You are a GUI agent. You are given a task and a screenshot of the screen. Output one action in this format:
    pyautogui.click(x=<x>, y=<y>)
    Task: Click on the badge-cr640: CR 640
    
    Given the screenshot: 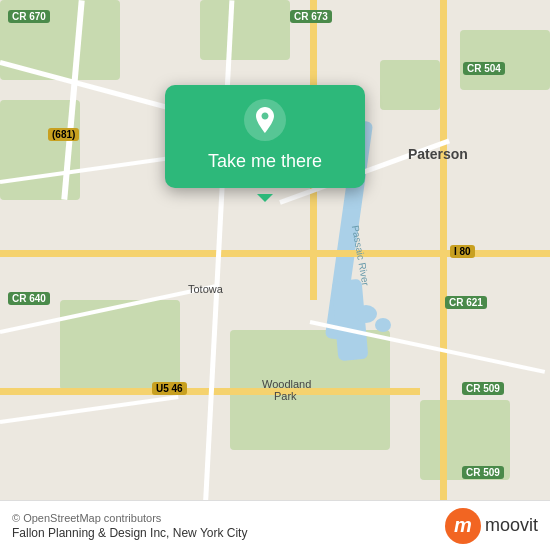 What is the action you would take?
    pyautogui.click(x=29, y=298)
    